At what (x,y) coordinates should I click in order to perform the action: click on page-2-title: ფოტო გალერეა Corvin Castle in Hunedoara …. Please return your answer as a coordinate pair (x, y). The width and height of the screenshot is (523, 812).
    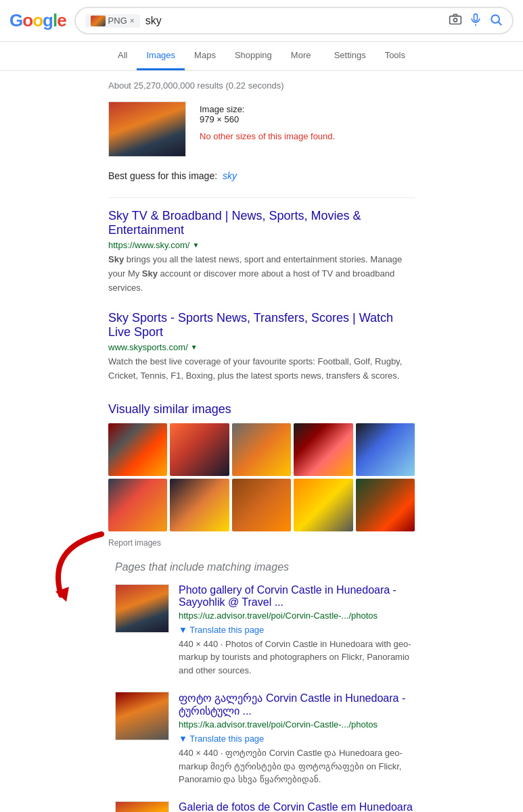
    Looking at the image, I should click on (296, 704).